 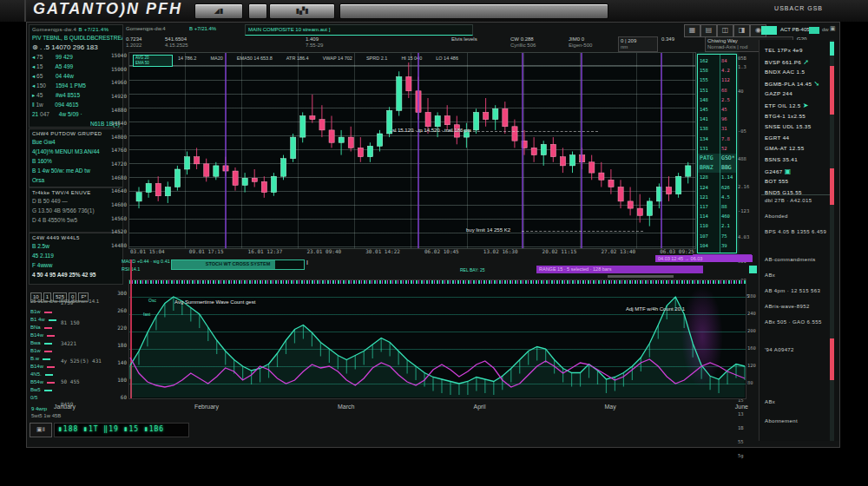 I want to click on price-tick: 14800, so click(x=115, y=137).